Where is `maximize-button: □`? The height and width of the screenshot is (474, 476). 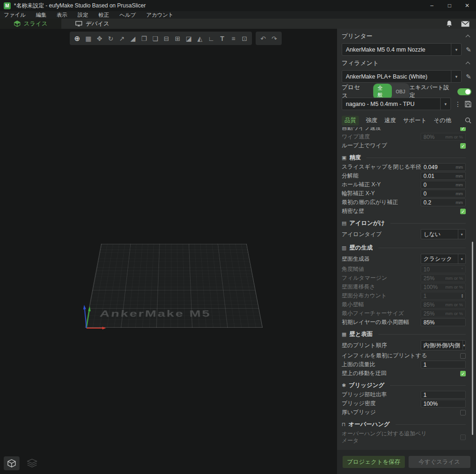
maximize-button: □ is located at coordinates (450, 6).